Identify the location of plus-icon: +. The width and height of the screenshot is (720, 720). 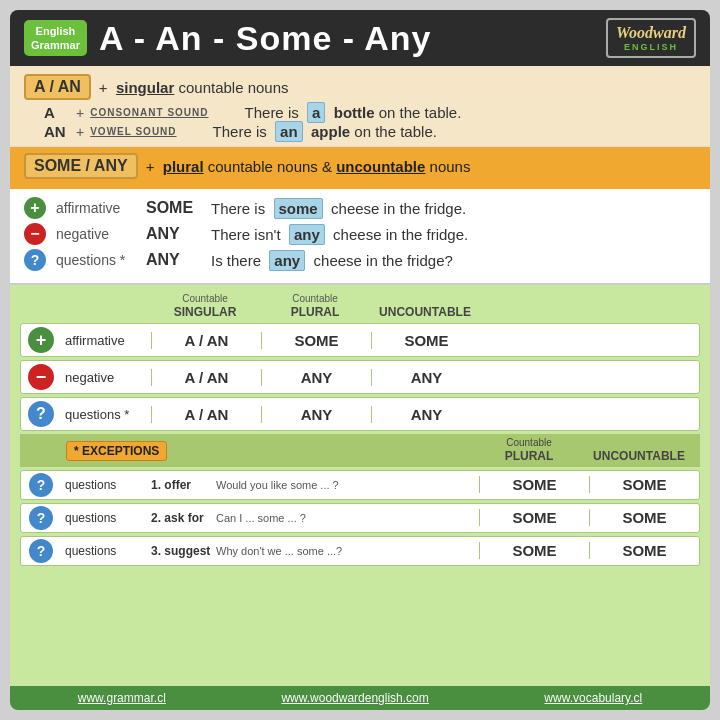
(35, 208).